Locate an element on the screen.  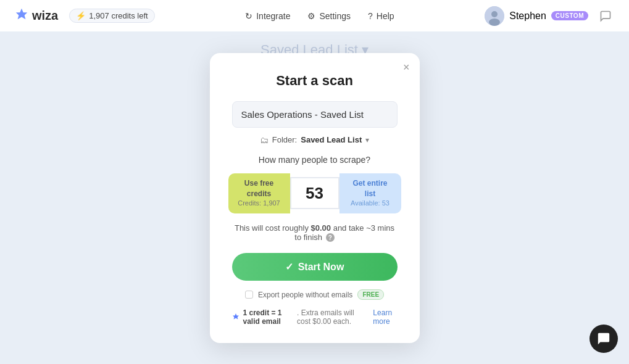
free-tag: FREE is located at coordinates (370, 295).